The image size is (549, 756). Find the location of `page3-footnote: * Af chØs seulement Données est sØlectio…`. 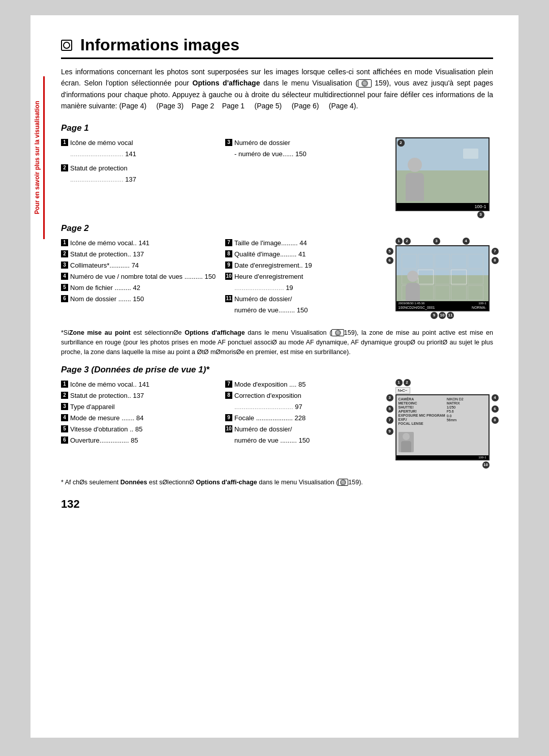

page3-footnote: * Af chØs seulement Données est sØlectio… is located at coordinates (277, 482).